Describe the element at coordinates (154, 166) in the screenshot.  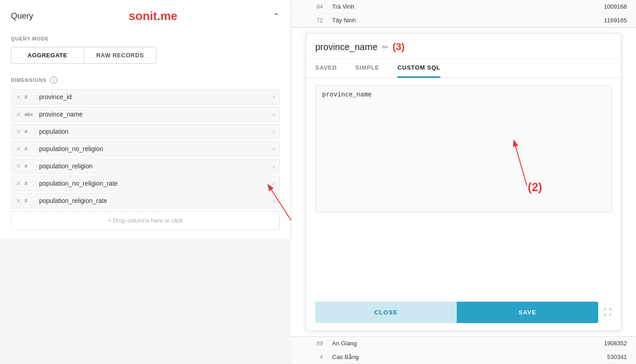
I see `dimension-name-population-religion: population_religion` at that location.